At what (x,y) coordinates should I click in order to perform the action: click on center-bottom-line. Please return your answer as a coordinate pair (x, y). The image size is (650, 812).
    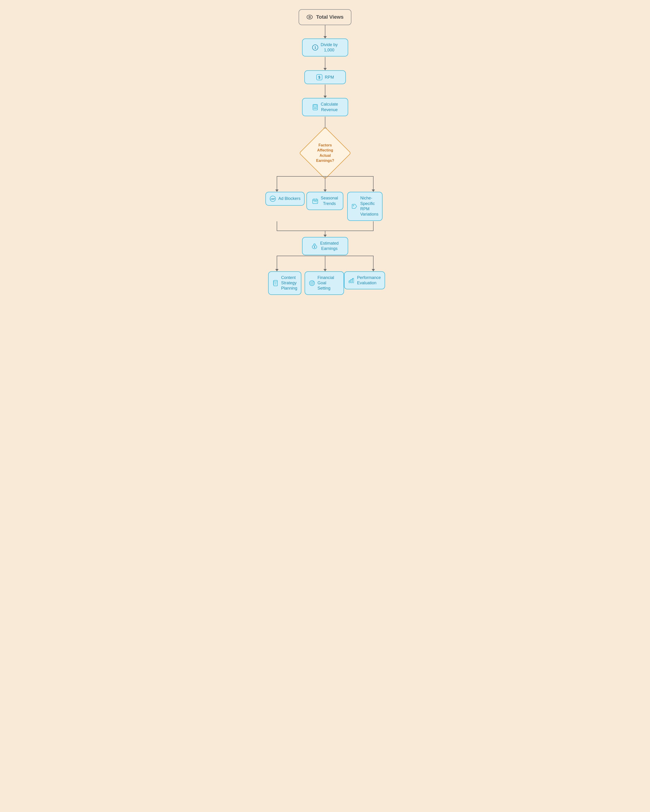
    Looking at the image, I should click on (325, 263).